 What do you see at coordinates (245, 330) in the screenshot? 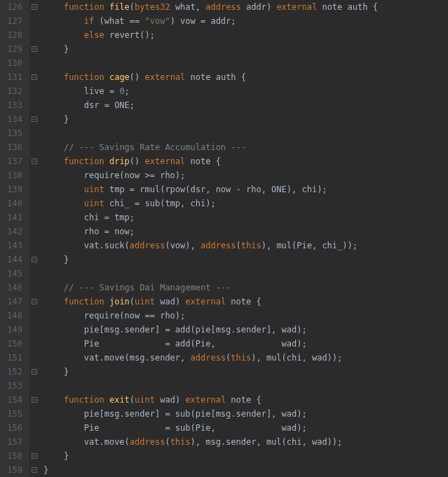
I see `code-line: pie[msg.sender] = add(pie[msg.sender], w…` at bounding box center [245, 330].